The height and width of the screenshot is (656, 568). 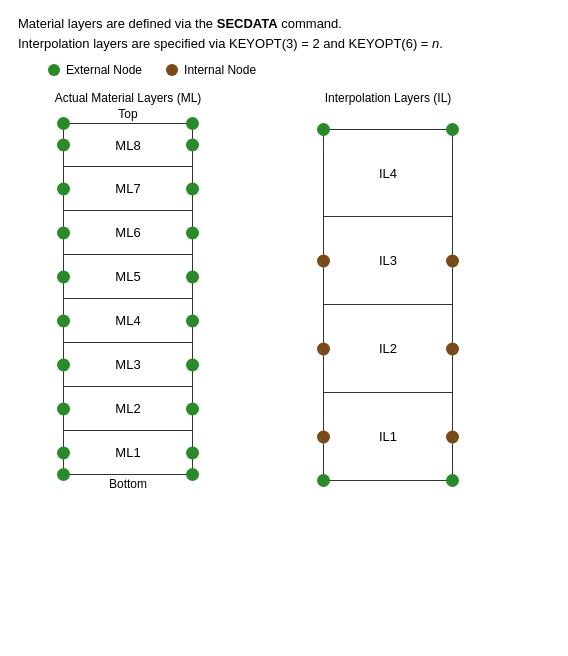 What do you see at coordinates (128, 364) in the screenshot?
I see `ml3-label: ML3` at bounding box center [128, 364].